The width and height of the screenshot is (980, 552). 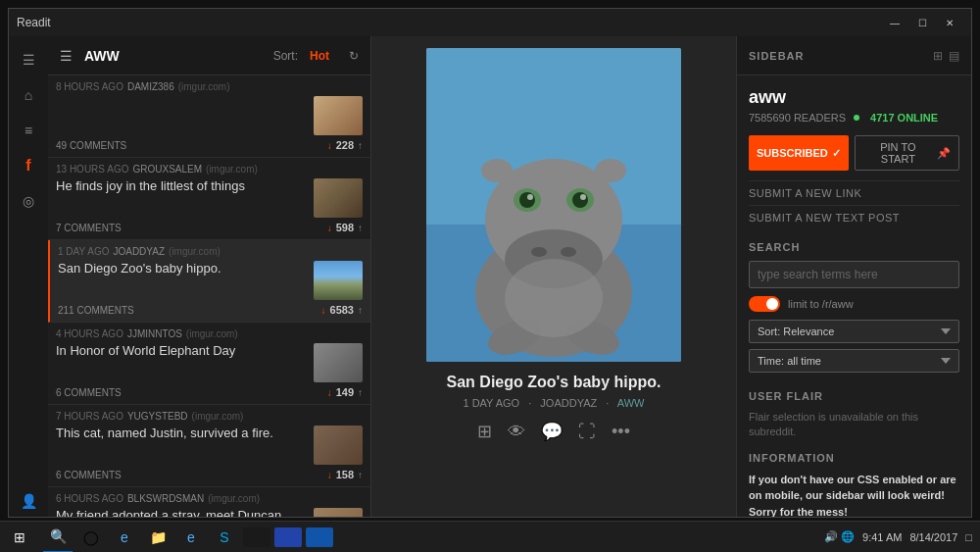 What do you see at coordinates (484, 431) in the screenshot?
I see `image-action-button: ⊞` at bounding box center [484, 431].